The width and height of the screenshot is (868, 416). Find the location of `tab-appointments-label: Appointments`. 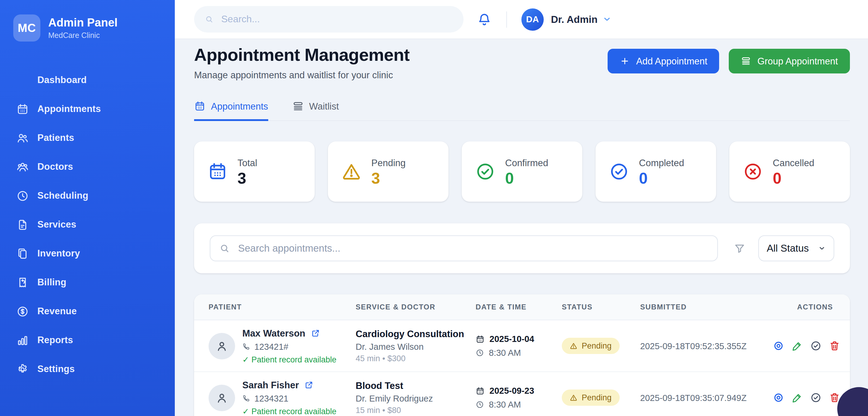

tab-appointments-label: Appointments is located at coordinates (240, 107).